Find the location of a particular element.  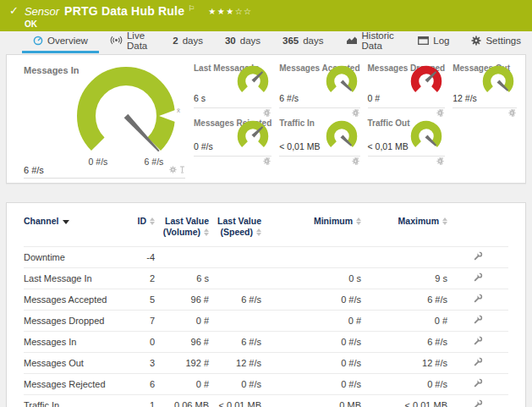

small-gauges-grid: Last Message In6 sMessages Accepted6 #/s… is located at coordinates (355, 108).